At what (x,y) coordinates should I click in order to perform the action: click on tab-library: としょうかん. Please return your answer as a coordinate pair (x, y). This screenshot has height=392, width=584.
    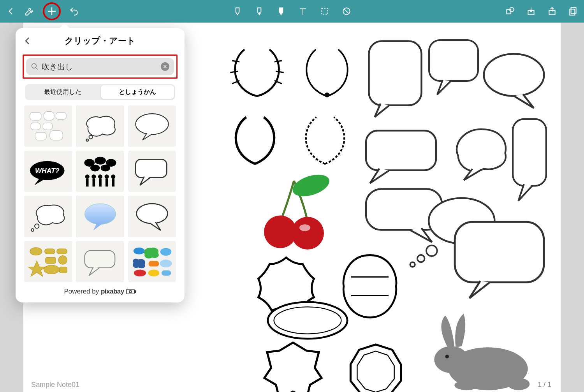
    Looking at the image, I should click on (137, 92).